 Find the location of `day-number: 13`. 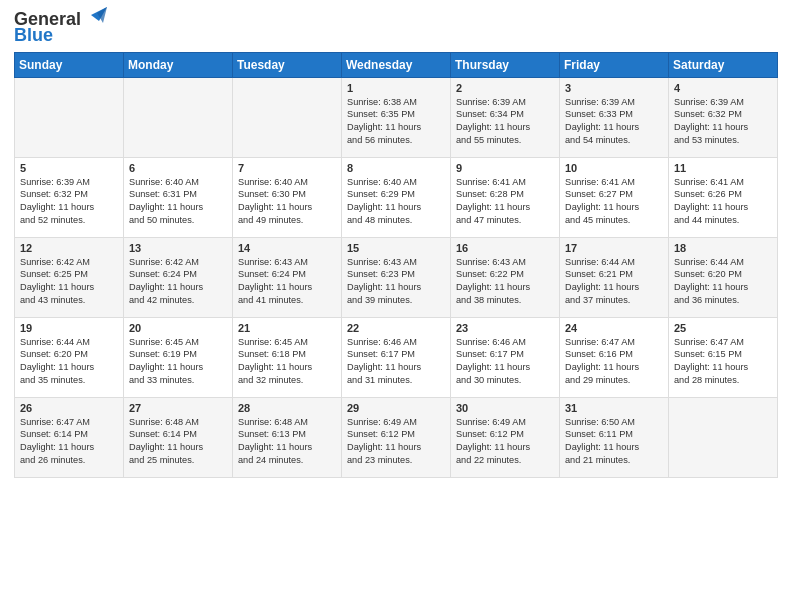

day-number: 13 is located at coordinates (178, 248).